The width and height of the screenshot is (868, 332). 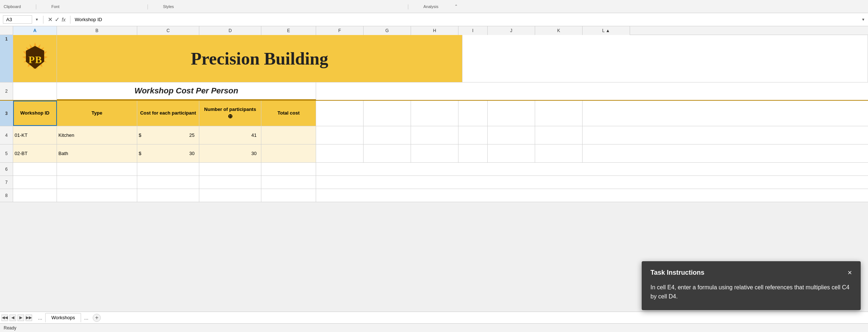 I want to click on cell-b5: Bath, so click(x=97, y=153).